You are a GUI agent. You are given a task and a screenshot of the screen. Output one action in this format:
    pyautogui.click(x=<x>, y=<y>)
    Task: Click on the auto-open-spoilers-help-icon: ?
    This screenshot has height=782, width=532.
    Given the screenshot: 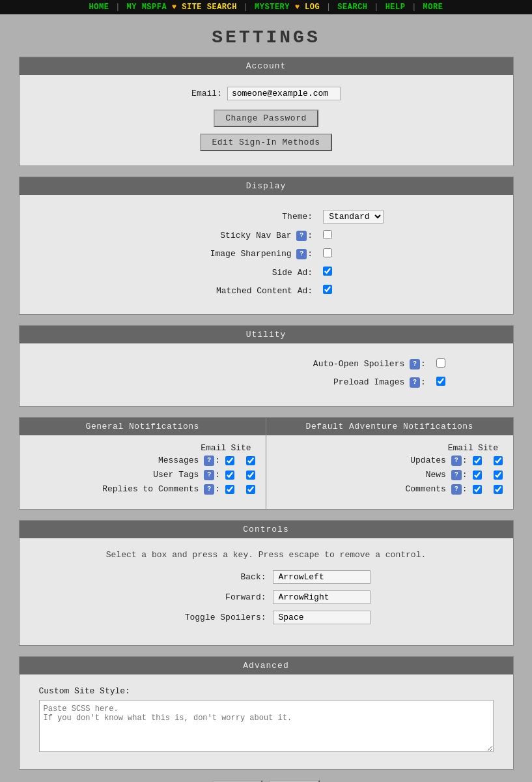 What is the action you would take?
    pyautogui.click(x=415, y=364)
    